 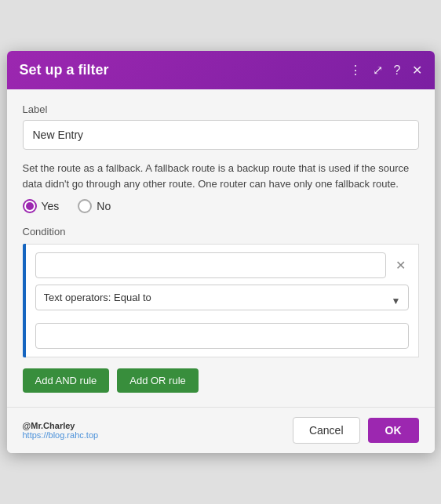 What do you see at coordinates (221, 232) in the screenshot?
I see `condition-section-label: Condition` at bounding box center [221, 232].